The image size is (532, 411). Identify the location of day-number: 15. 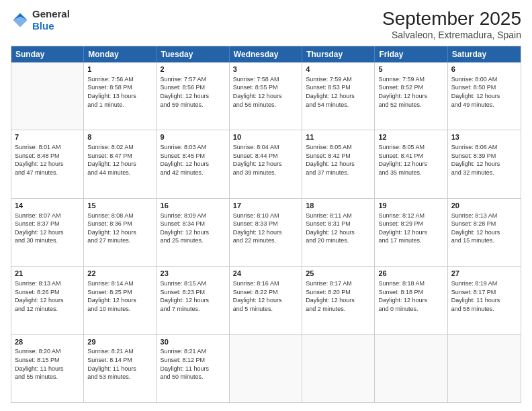
(120, 205).